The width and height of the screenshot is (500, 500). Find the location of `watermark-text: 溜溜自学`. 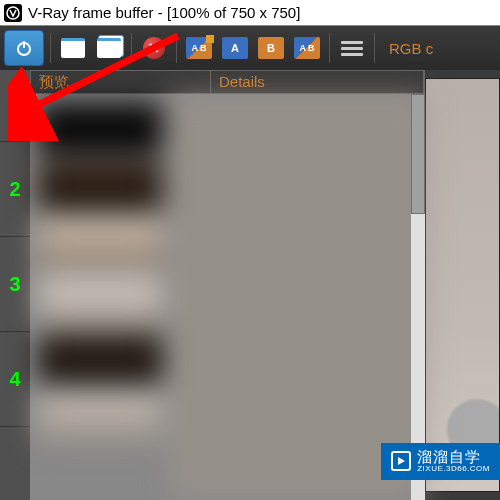

watermark-text: 溜溜自学 is located at coordinates (454, 458).